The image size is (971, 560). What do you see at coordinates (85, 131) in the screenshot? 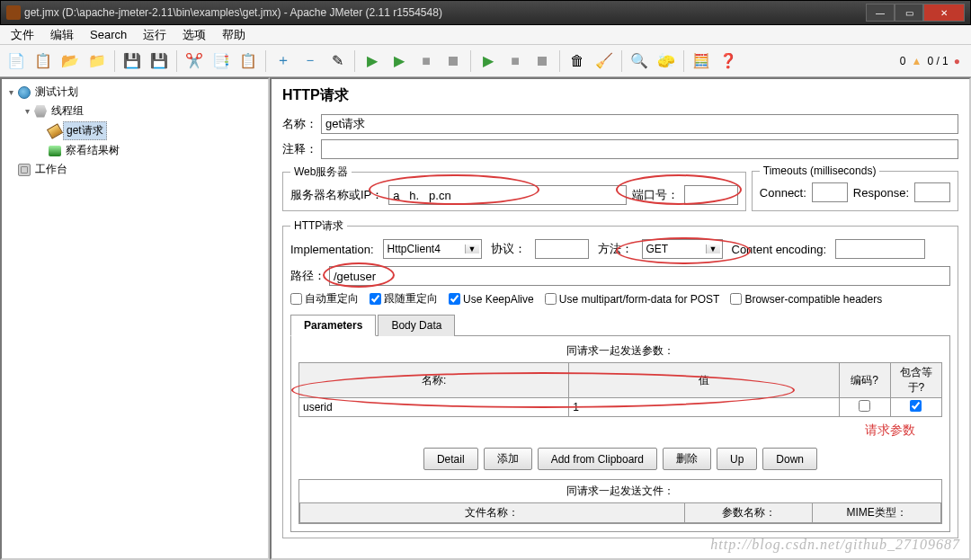
I see `tree-label: get请求` at bounding box center [85, 131].